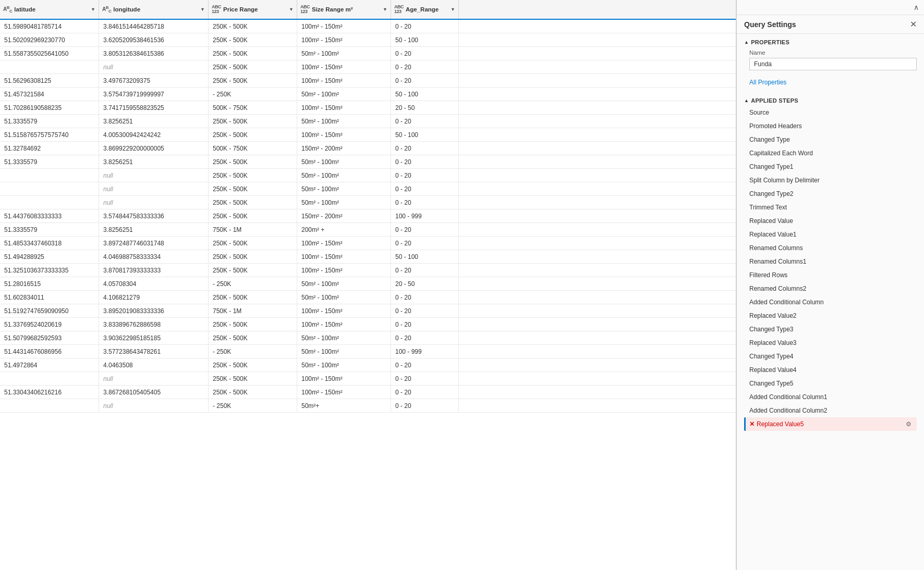 The image size is (924, 570). I want to click on table-cell: 51.56296308125, so click(50, 80).